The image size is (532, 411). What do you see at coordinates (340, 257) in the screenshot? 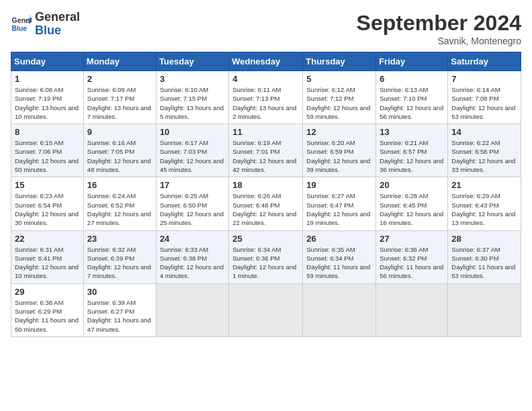
I see `calendar-cell: 26Sunrise: 6:35 AM Sunset: 6:34 PM Dayli…` at bounding box center [340, 257].